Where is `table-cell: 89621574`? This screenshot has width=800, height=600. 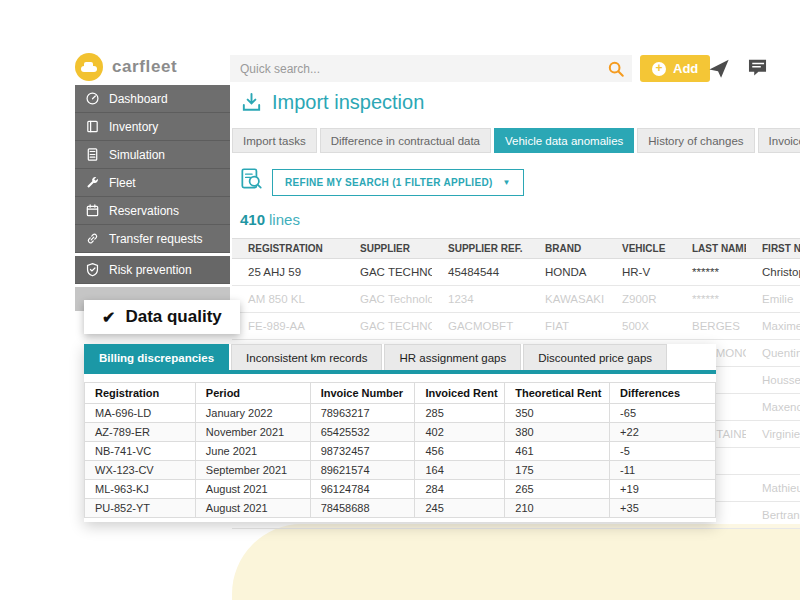 table-cell: 89621574 is located at coordinates (362, 470).